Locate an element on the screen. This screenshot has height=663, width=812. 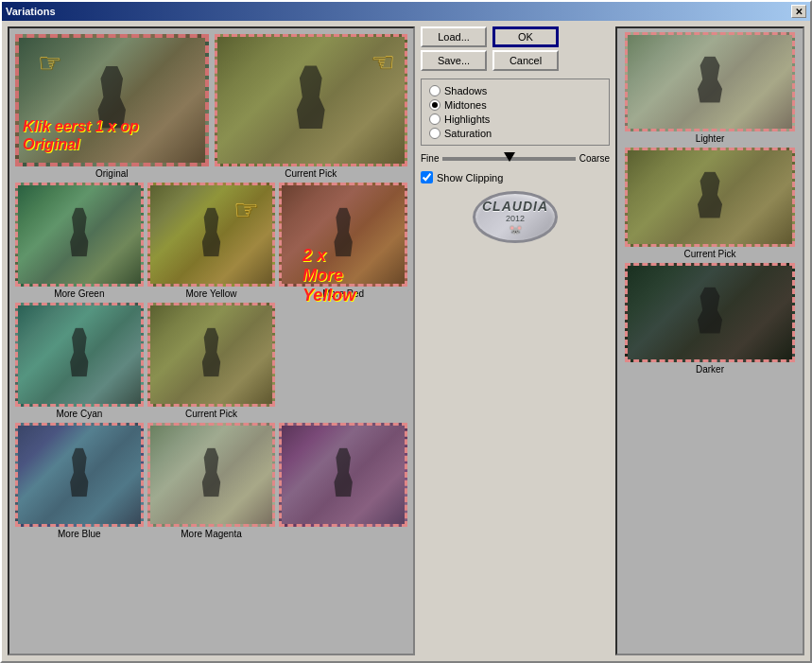
radio-saturation-label: Saturation is located at coordinates (468, 133).